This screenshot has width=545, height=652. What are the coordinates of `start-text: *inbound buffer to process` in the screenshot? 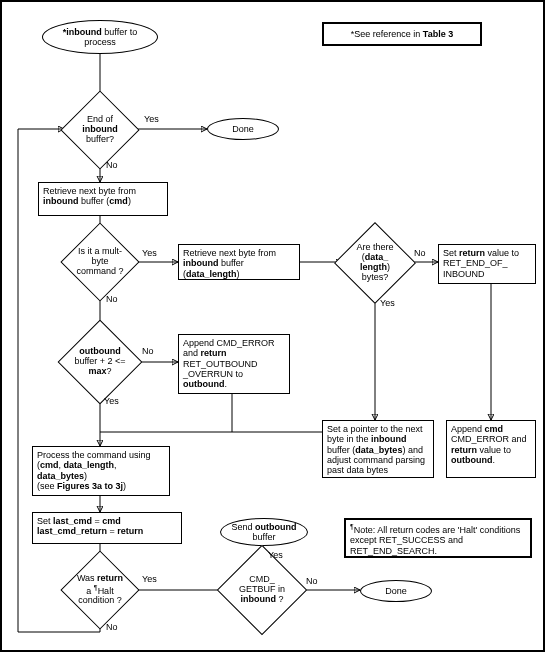 It's located at (100, 38).